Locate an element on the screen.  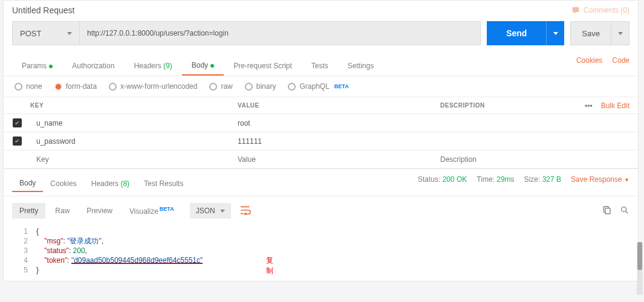
save-dropdown is located at coordinates (620, 33).